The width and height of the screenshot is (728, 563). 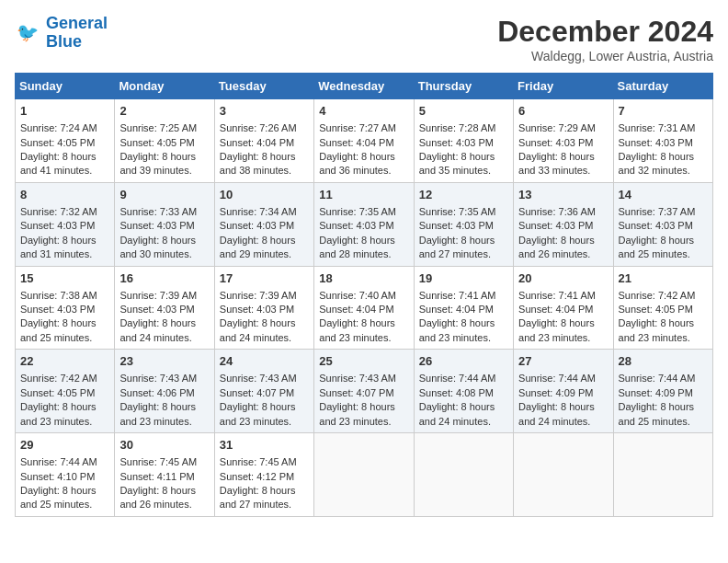 I want to click on day-number: 16, so click(x=164, y=279).